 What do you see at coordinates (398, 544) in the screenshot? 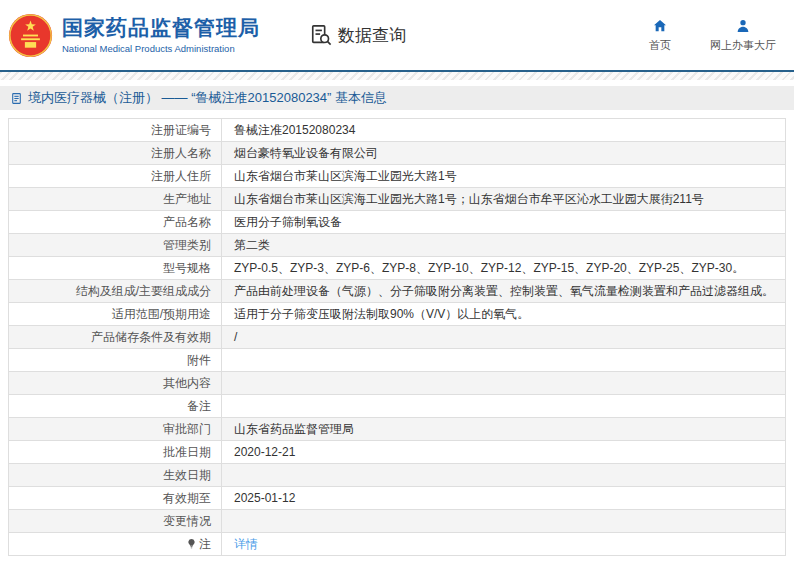
I see `table-row: 注 详情` at bounding box center [398, 544].